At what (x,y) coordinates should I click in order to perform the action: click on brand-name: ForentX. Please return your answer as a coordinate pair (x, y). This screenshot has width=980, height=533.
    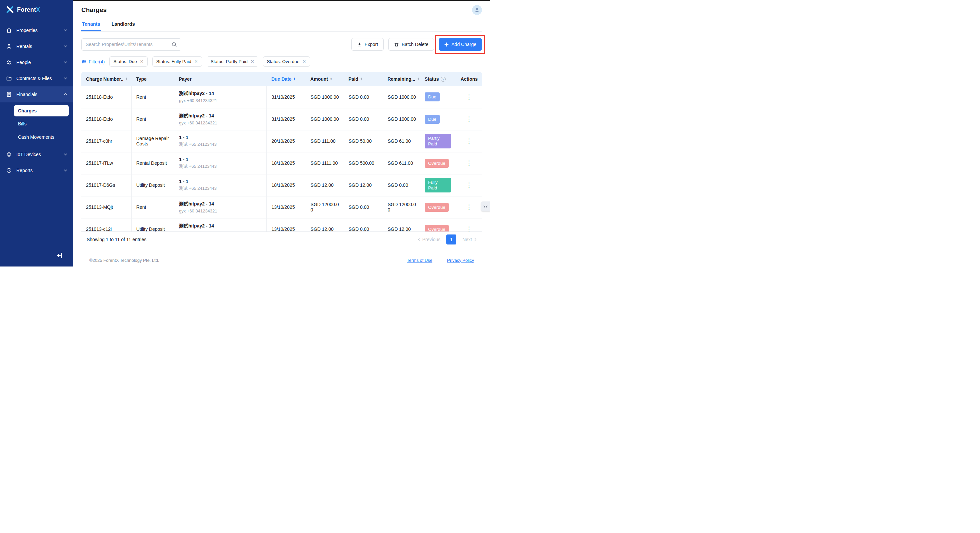
    Looking at the image, I should click on (29, 10).